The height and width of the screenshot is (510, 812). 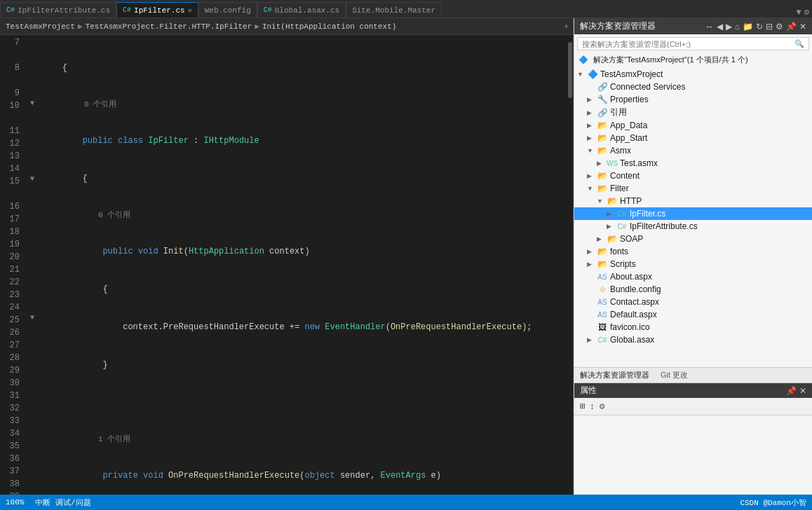 I want to click on tree-label-soap: SOAP, so click(x=631, y=239).